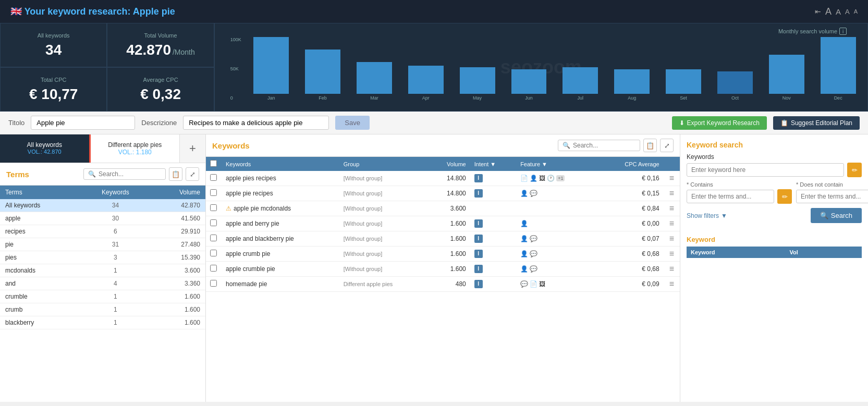 Image resolution: width=868 pixels, height=406 pixels. What do you see at coordinates (53, 94) in the screenshot?
I see `total-cpc-value: € 10,77` at bounding box center [53, 94].